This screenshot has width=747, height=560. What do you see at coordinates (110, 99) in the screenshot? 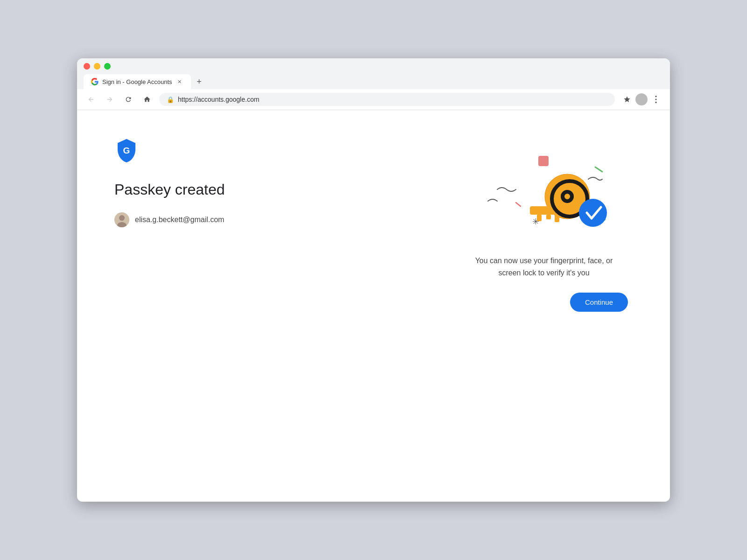
I see `forward-icon` at bounding box center [110, 99].